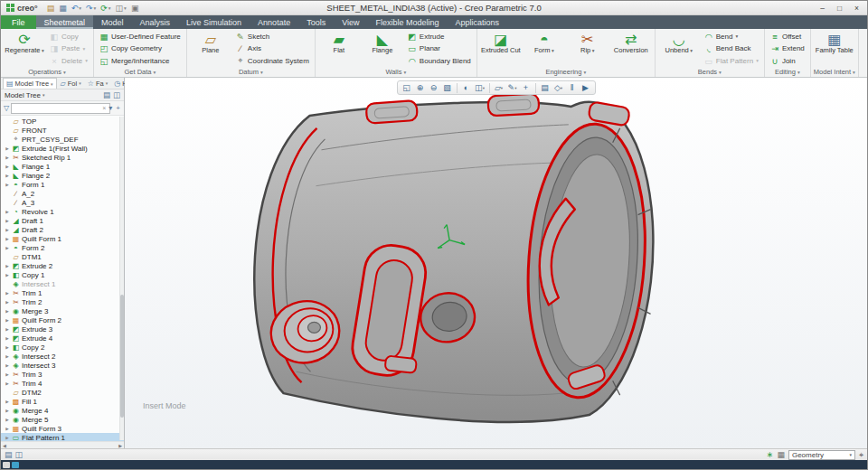 The height and width of the screenshot is (470, 868). What do you see at coordinates (420, 89) in the screenshot?
I see `zoom-in-button: ⊕` at bounding box center [420, 89].